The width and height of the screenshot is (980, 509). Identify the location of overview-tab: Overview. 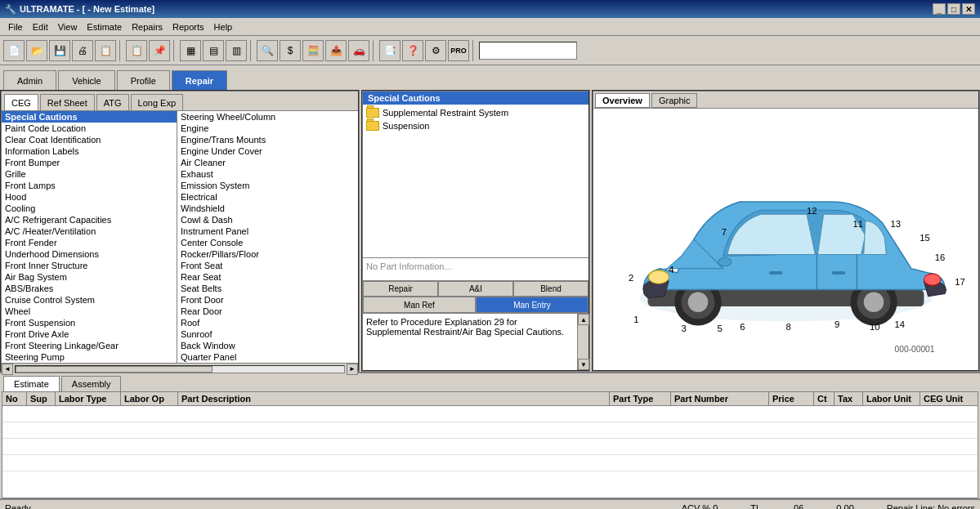
(623, 100).